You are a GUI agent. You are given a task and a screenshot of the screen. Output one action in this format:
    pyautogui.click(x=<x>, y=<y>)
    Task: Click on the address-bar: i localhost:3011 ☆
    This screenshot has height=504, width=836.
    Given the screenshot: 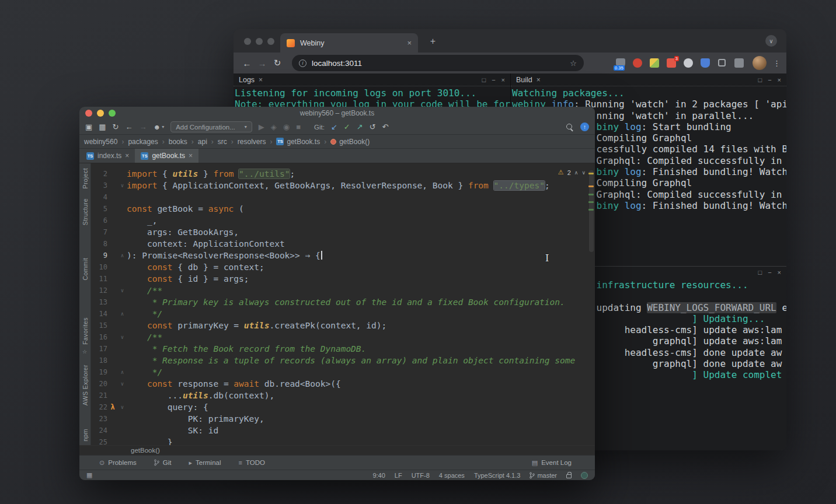 What is the action you would take?
    pyautogui.click(x=438, y=63)
    